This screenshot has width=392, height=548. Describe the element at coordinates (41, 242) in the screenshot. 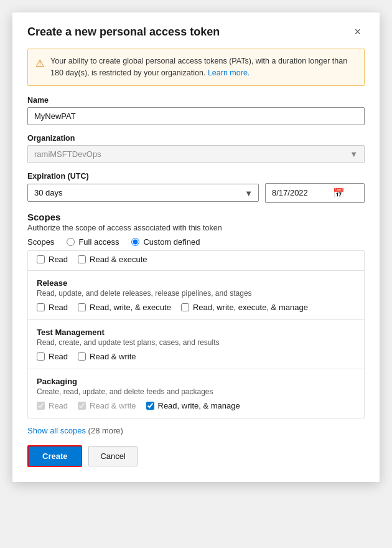

I see `scopes-options-label: Scopes` at that location.